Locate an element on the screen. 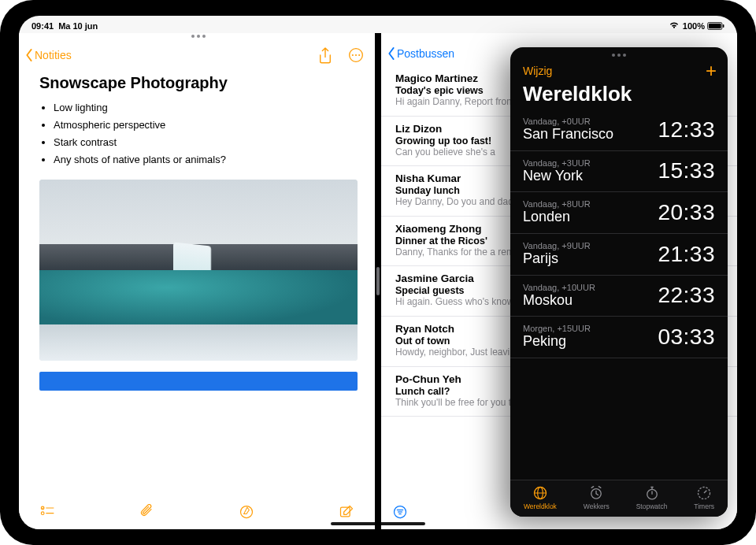 This screenshot has height=545, width=756. tab-label: Wekkers is located at coordinates (597, 506).